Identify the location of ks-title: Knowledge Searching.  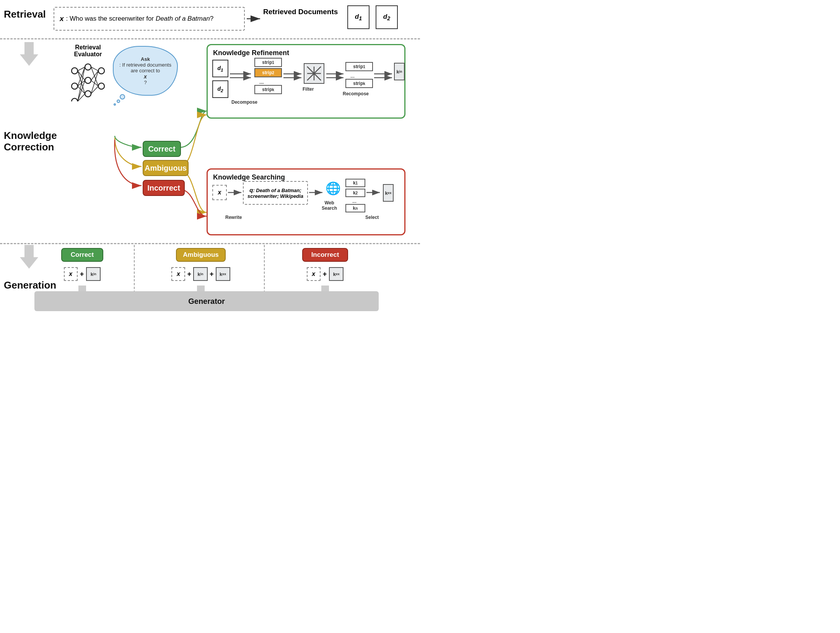
(249, 178).